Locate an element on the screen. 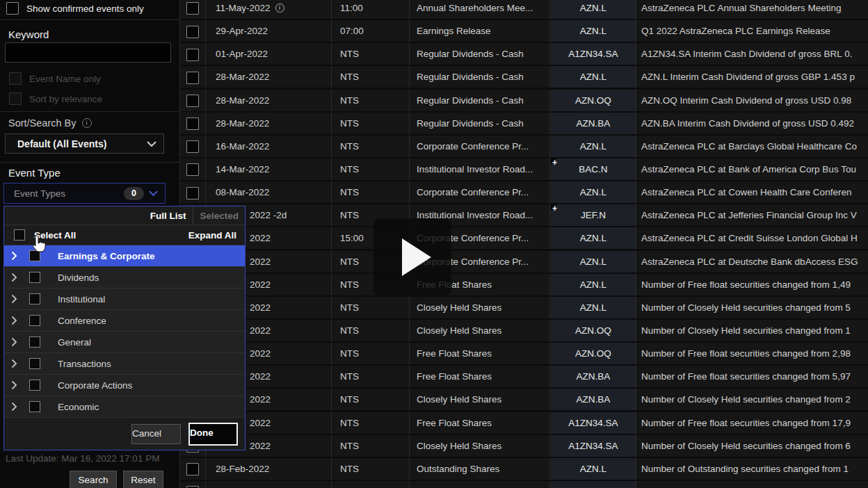  sort-search-select: Default (All Events) is located at coordinates (85, 143).